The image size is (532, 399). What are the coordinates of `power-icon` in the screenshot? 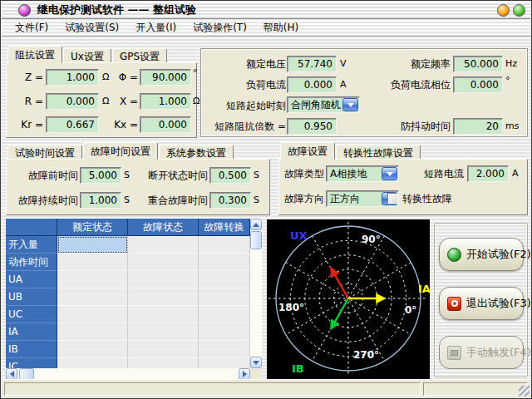 It's located at (454, 304).